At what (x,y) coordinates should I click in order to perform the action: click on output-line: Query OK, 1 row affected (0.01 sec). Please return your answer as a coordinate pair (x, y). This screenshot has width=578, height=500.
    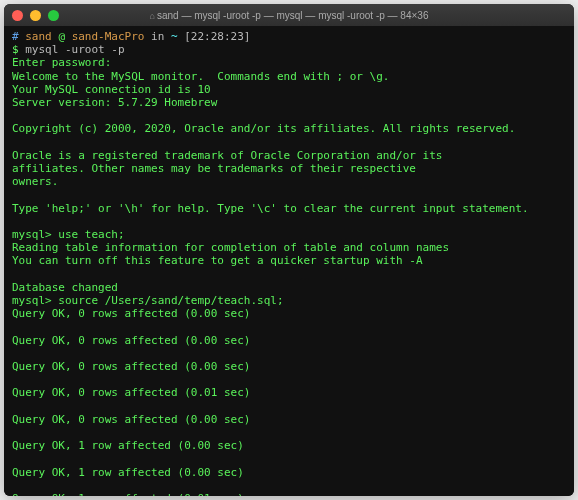
    Looking at the image, I should click on (289, 494).